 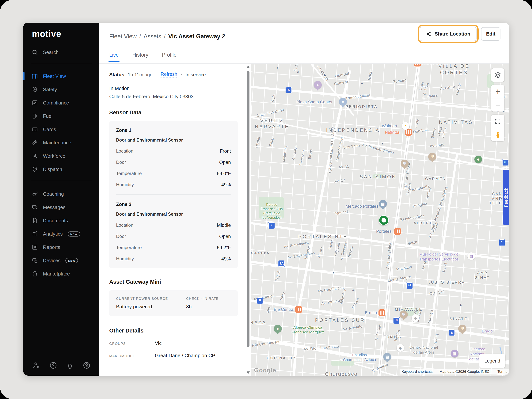 I want to click on sidebar-item-fuel: Fuel, so click(x=61, y=116).